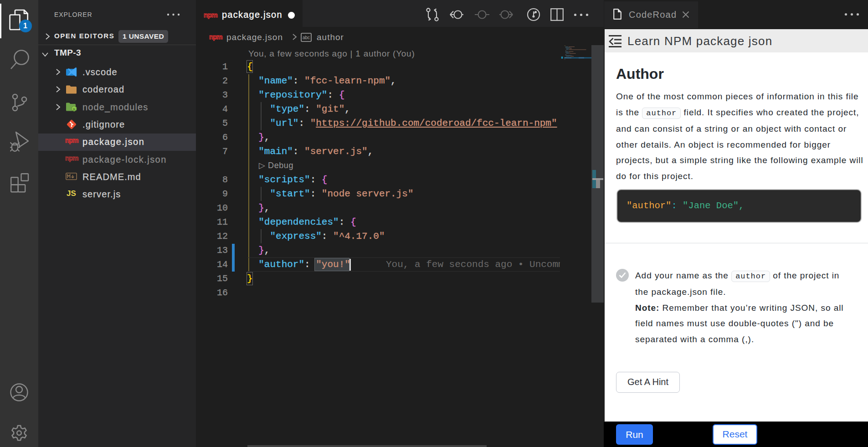 The image size is (868, 447). What do you see at coordinates (74, 109) in the screenshot?
I see `svg-text: js` at bounding box center [74, 109].